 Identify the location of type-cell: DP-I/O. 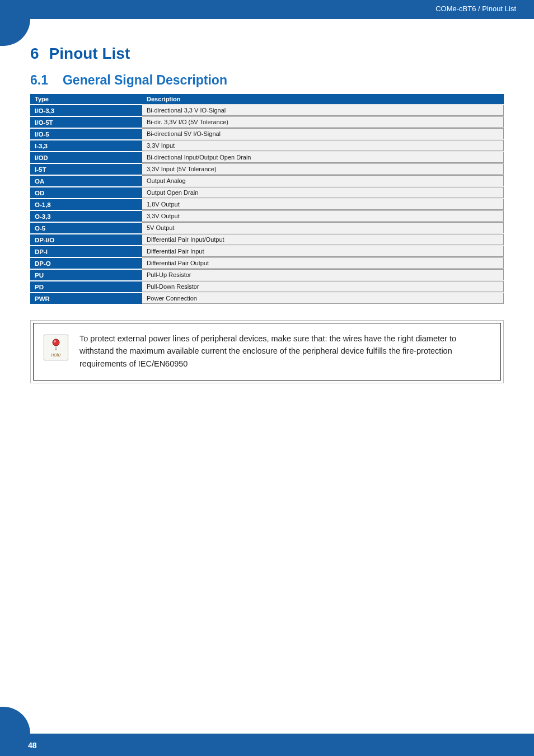
(86, 240).